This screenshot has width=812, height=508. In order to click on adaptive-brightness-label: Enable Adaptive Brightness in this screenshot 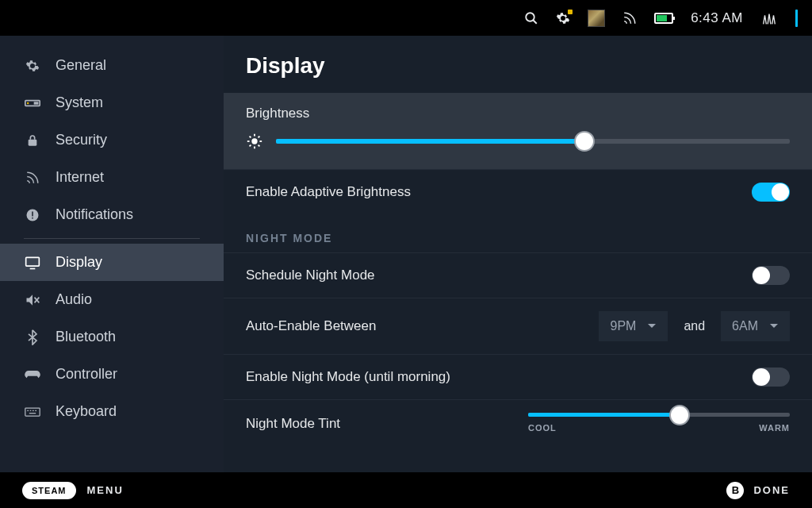, I will do `click(328, 192)`.